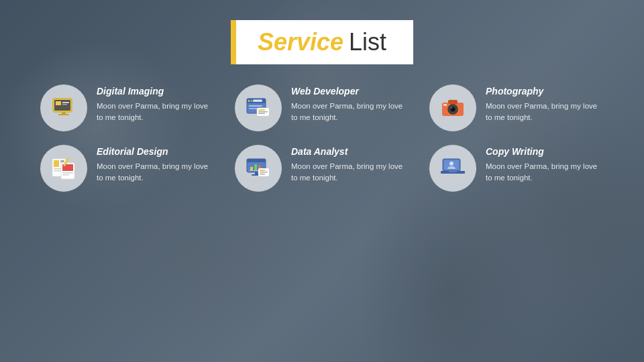  What do you see at coordinates (350, 173) in the screenshot?
I see `data-analyst-desc: Moon over Parma, bring my love to me ton…` at bounding box center [350, 173].